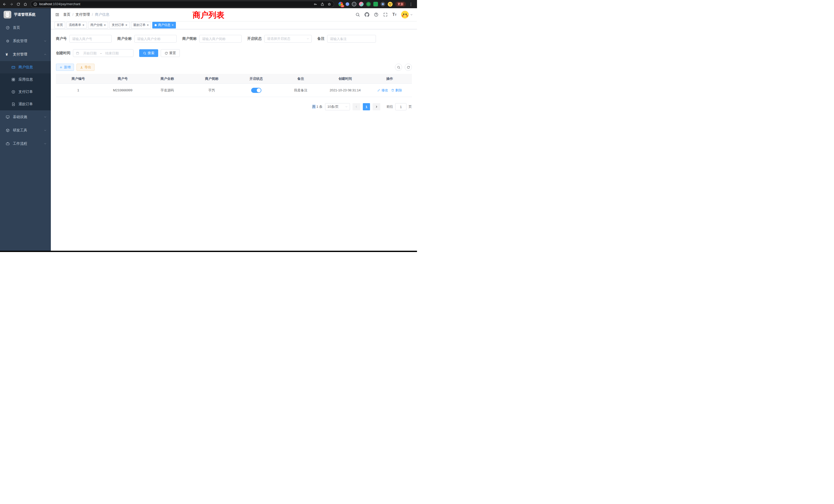  I want to click on sidebar-item-payment: ¥ 支付管理, so click(25, 54).